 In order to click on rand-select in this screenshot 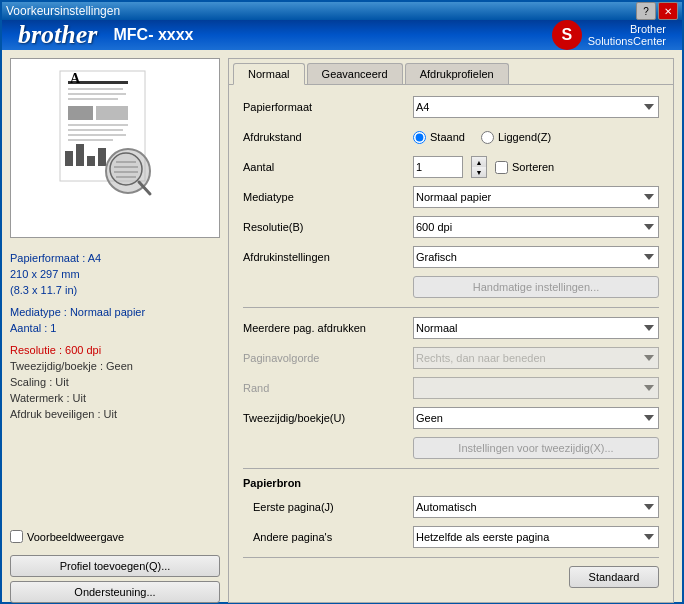, I will do `click(536, 388)`.